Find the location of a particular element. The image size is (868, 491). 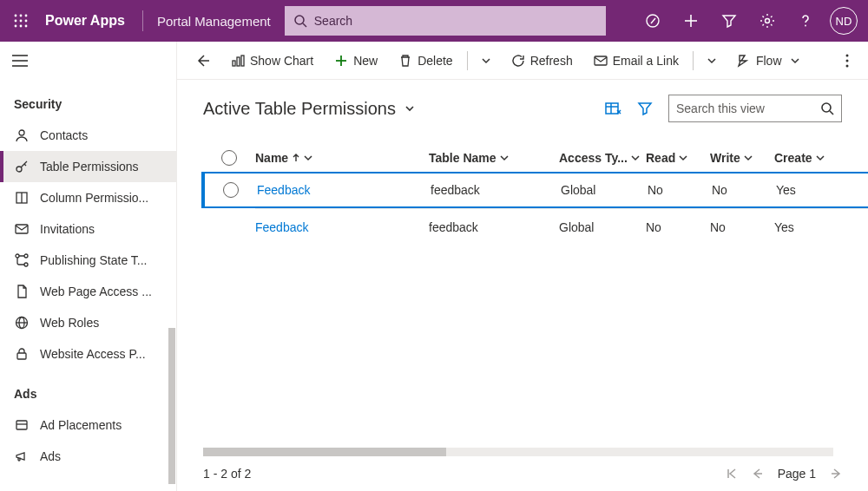

delete-split is located at coordinates (486, 61).